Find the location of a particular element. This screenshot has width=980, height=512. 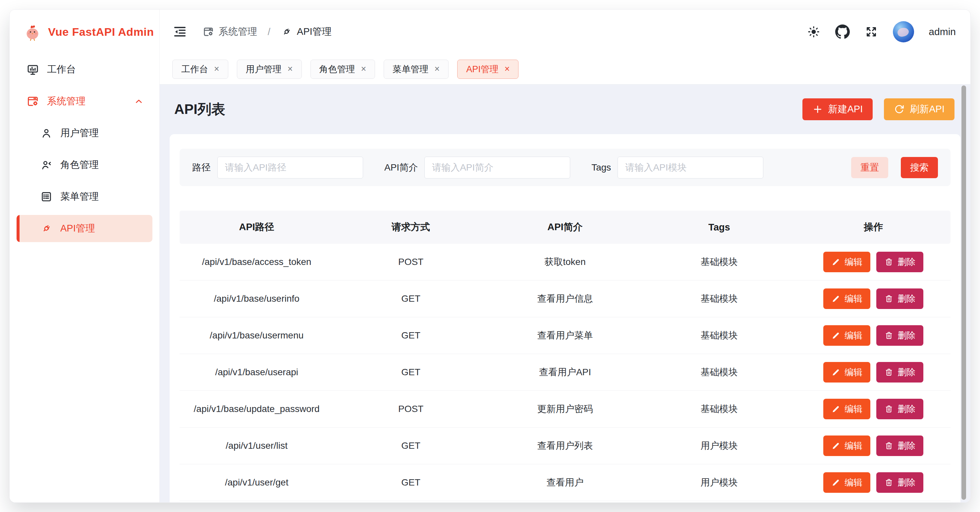

path-filter-label: 路径 is located at coordinates (202, 167).